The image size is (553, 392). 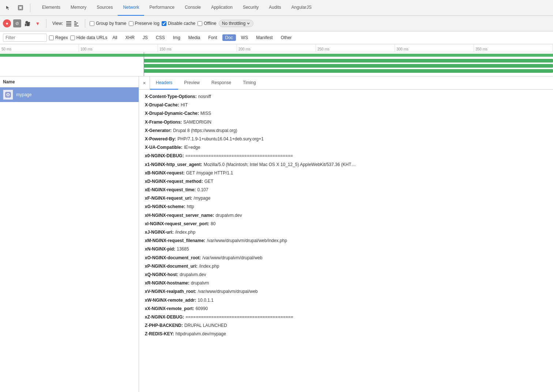 What do you see at coordinates (346, 173) in the screenshot?
I see `header-row: xB-NGINX-request: GET /mypage HTTP/1.1` at bounding box center [346, 173].